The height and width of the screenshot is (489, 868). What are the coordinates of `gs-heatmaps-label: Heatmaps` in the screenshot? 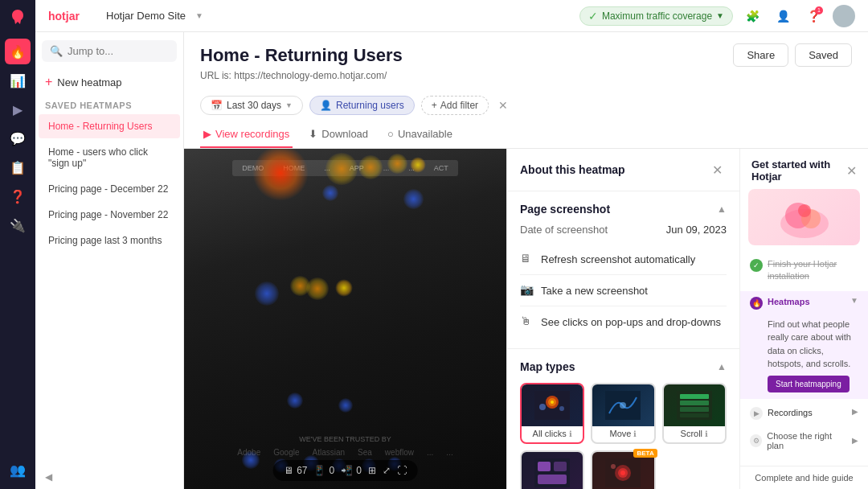 It's located at (789, 302).